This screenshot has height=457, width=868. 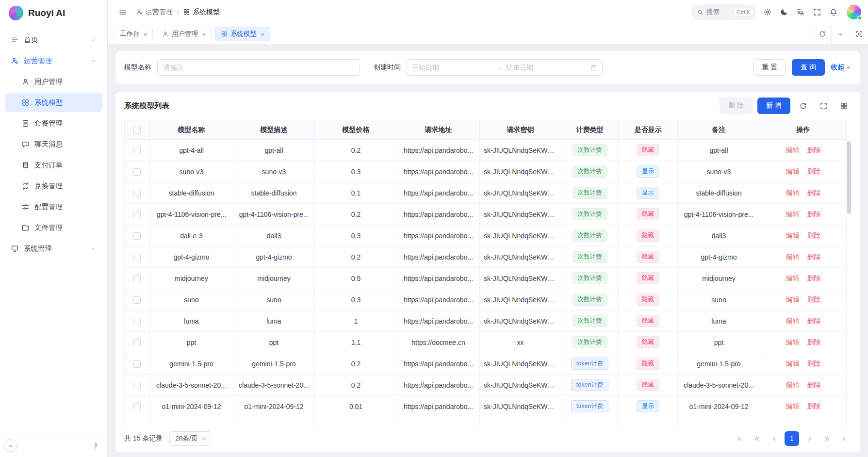 What do you see at coordinates (192, 364) in the screenshot?
I see `cell-model-name: gemini-1.5-pro` at bounding box center [192, 364].